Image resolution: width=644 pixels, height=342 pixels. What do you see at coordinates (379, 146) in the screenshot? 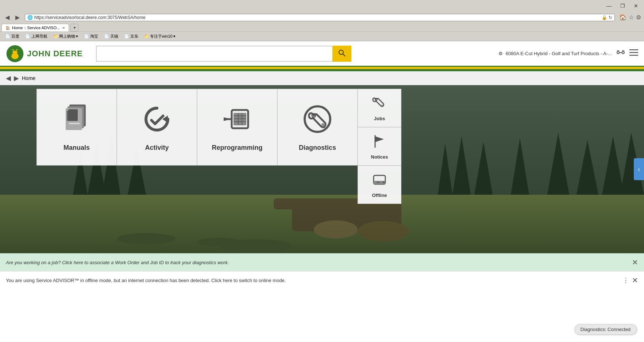
I see `icon-column-right: Jobs Notices` at bounding box center [379, 146].